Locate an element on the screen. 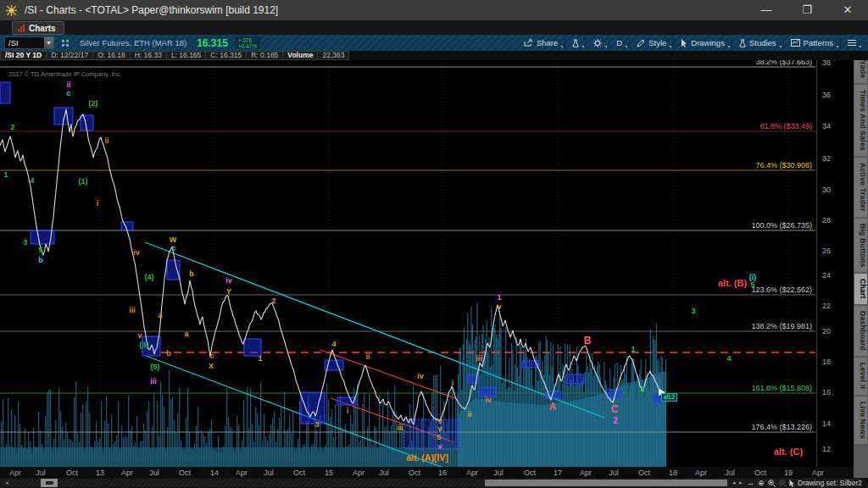 Image resolution: width=868 pixels, height=488 pixels. fib-level-label: 161.8% ($15.808) is located at coordinates (782, 388).